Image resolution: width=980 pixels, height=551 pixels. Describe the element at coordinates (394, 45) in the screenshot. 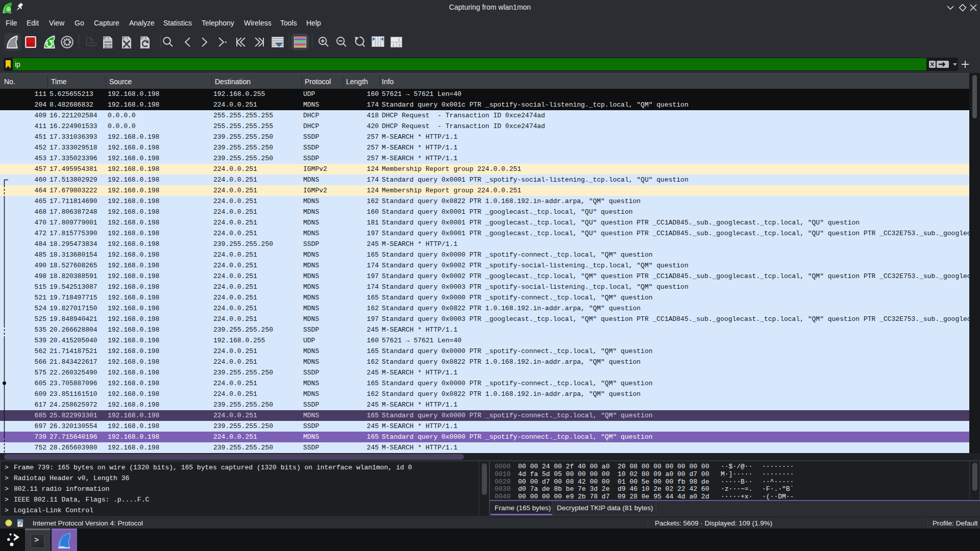

I see `svg-text: 2` at that location.